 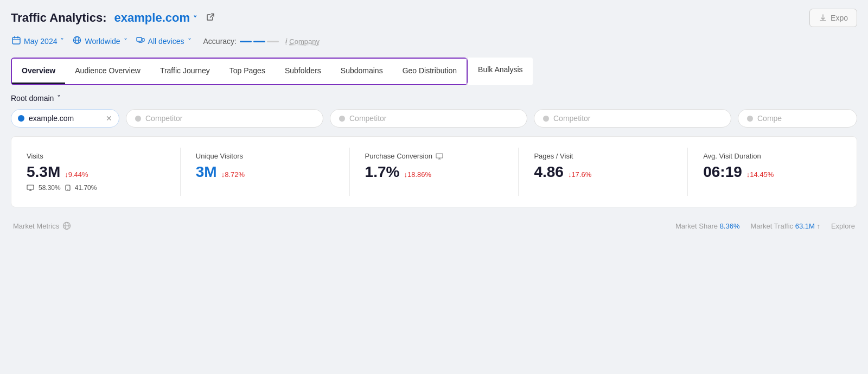 I want to click on company-label: Company, so click(x=304, y=41).